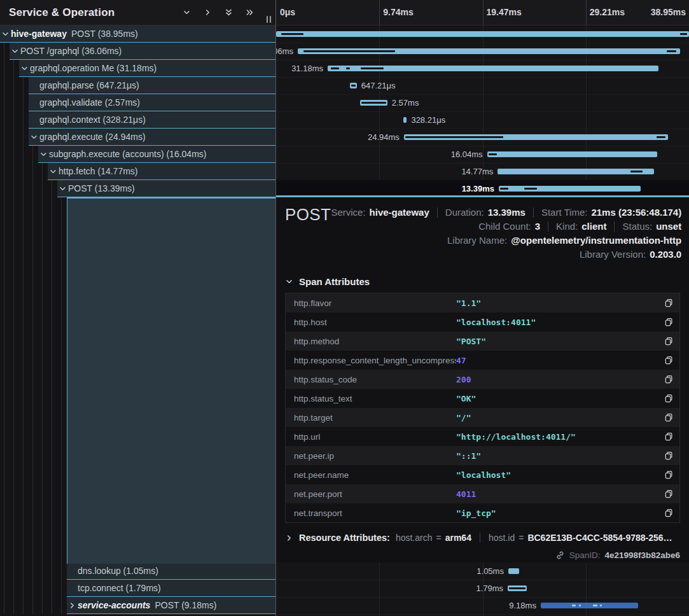  I want to click on tree-row-graphql.operation: graphql.operation Me (31.18ms), so click(137, 69).